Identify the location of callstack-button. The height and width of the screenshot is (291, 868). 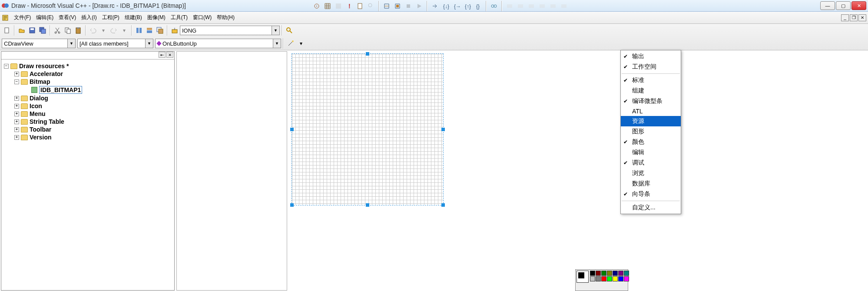
(553, 6).